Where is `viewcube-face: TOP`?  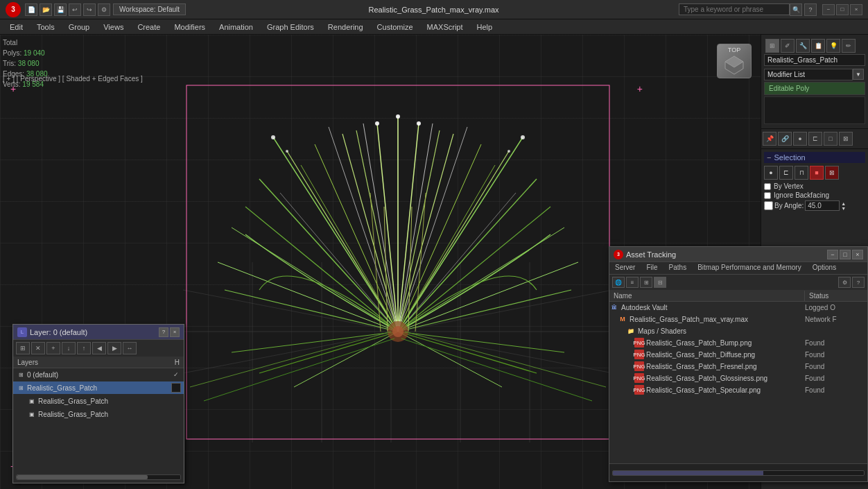
viewcube-face: TOP is located at coordinates (734, 61).